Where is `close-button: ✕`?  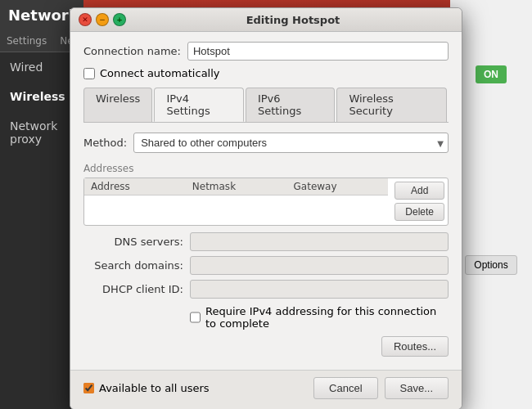 close-button: ✕ is located at coordinates (85, 20).